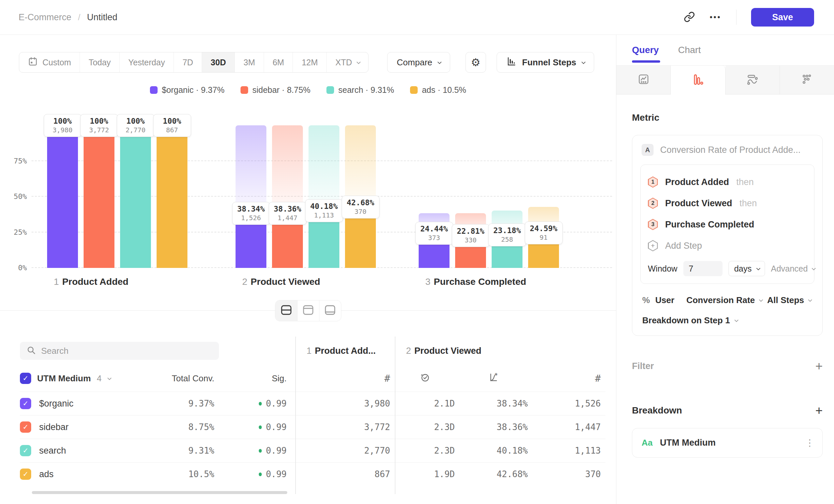 The image size is (834, 504). What do you see at coordinates (569, 451) in the screenshot?
I see `pv-count-value: 1,113` at bounding box center [569, 451].